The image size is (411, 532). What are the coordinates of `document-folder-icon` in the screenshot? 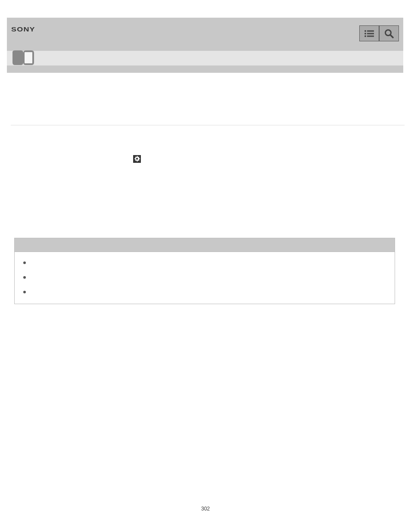 It's located at (23, 58).